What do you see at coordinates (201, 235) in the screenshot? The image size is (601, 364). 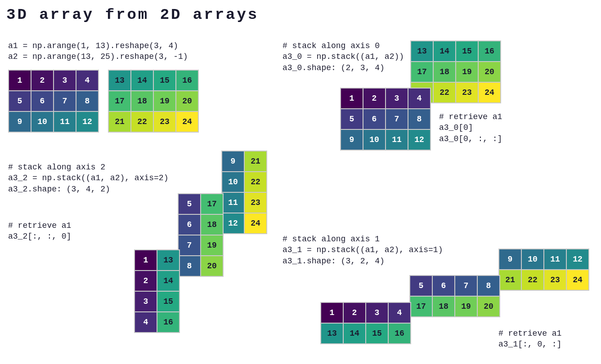 I see `grid-axis2-l1: 517618719820` at bounding box center [201, 235].